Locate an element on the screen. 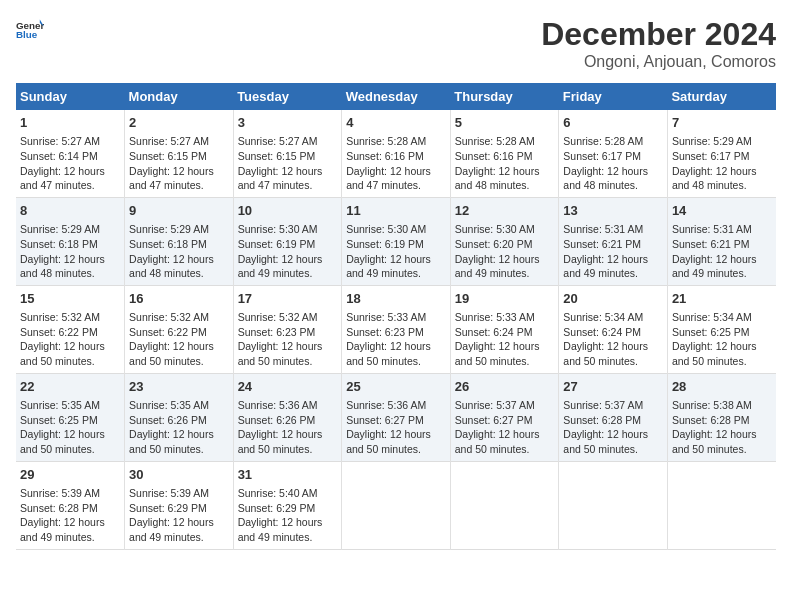 This screenshot has width=792, height=612. sunrise-label: Sunrise: 5:27 AM is located at coordinates (60, 141).